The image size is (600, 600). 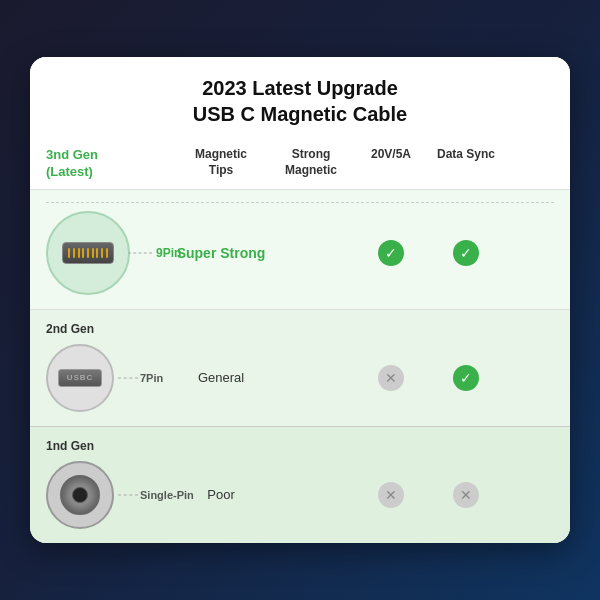 I want to click on page-title: 2023 Latest UpgradeUSB C Magnetic Cable, so click(x=300, y=101).